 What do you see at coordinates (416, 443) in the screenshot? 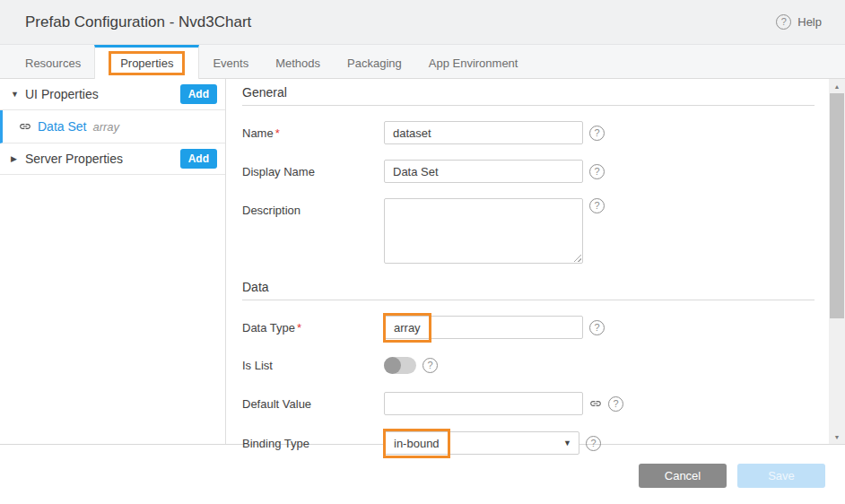
I see `binding-type-value-highlight: in-bound` at bounding box center [416, 443].